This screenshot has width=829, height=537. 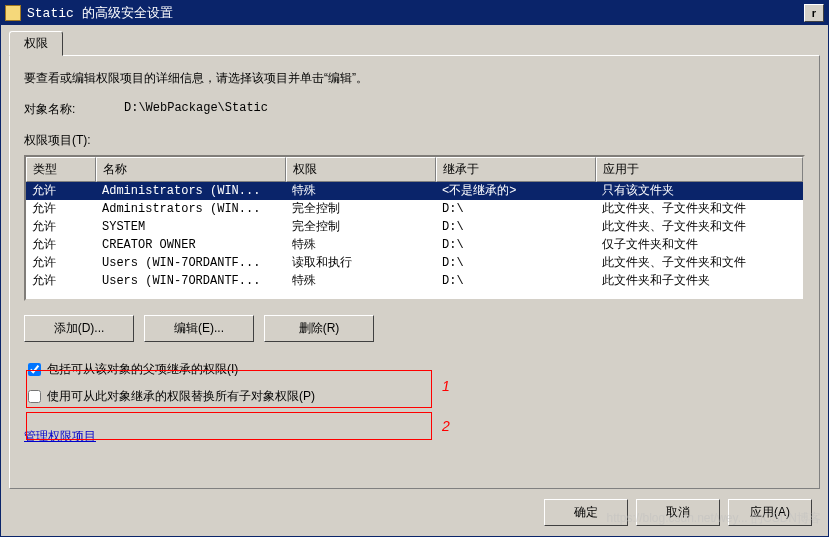 I want to click on cancel-button: 取消, so click(x=678, y=512).